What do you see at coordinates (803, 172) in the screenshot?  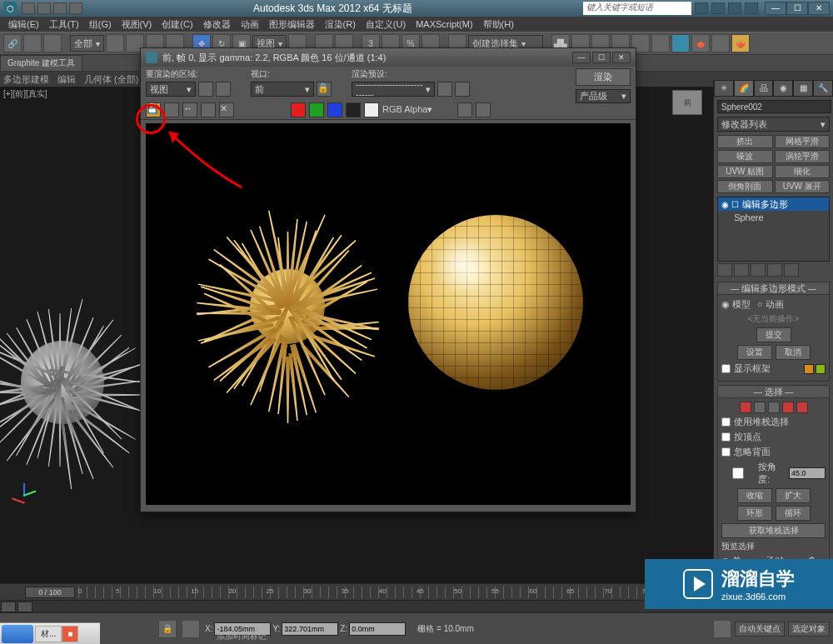 I see `mod-tessellate: 细化` at bounding box center [803, 172].